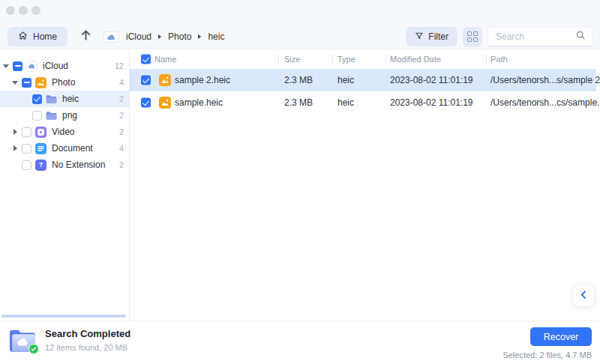 The height and width of the screenshot is (364, 600). What do you see at coordinates (88, 334) in the screenshot?
I see `status-title: Search Completed` at bounding box center [88, 334].